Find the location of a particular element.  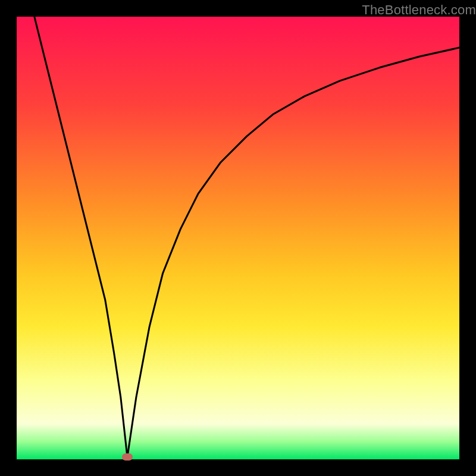

optimum-marker is located at coordinates (127, 457).